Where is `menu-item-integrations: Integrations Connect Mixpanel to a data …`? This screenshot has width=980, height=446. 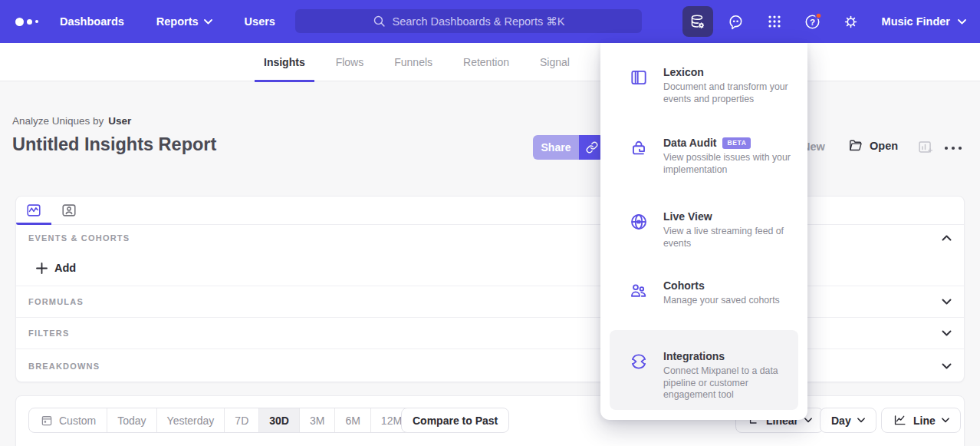
menu-item-integrations: Integrations Connect Mixpanel to a data … is located at coordinates (704, 376).